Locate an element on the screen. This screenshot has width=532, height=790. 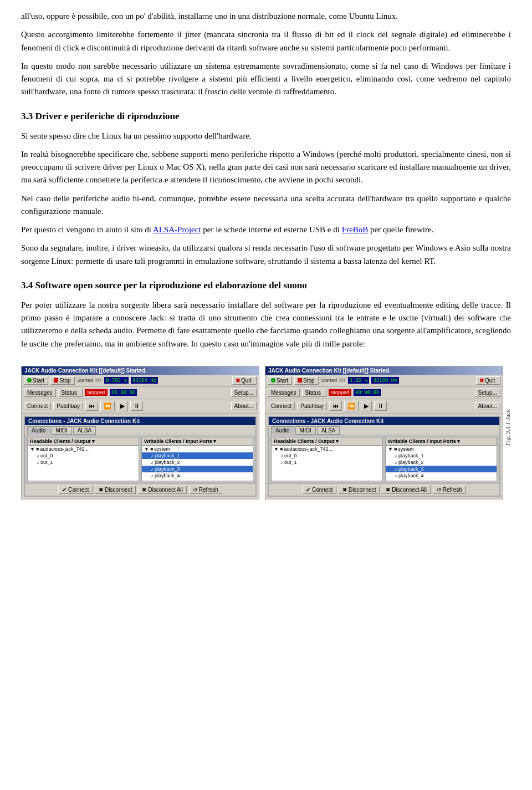
jack-left-pause-button: ⏸ is located at coordinates (136, 406).